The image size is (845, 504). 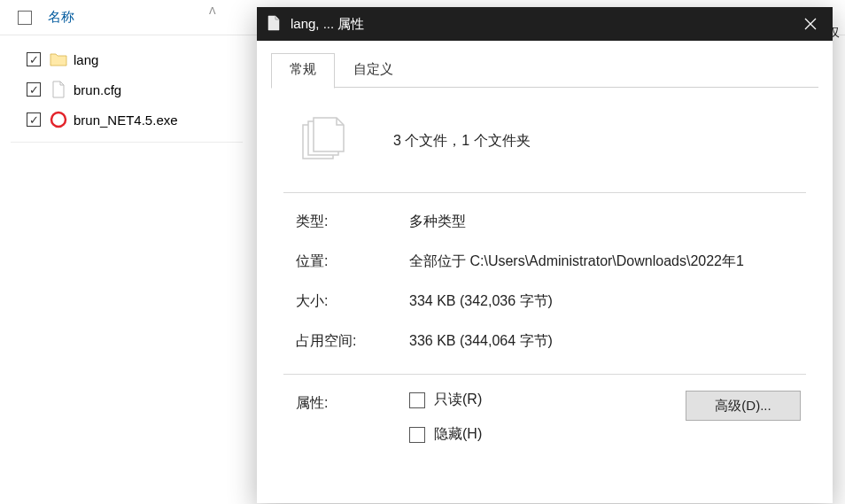 What do you see at coordinates (810, 24) in the screenshot?
I see `close-button` at bounding box center [810, 24].